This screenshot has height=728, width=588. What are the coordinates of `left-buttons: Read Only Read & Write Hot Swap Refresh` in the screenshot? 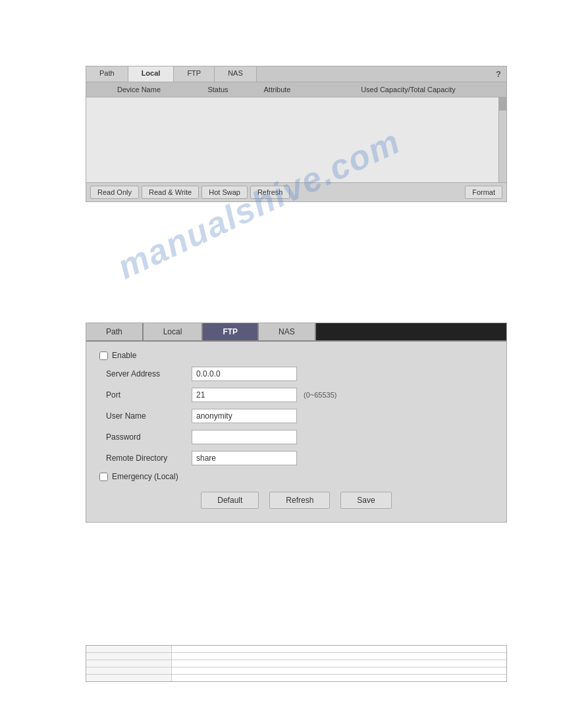 It's located at (190, 192).